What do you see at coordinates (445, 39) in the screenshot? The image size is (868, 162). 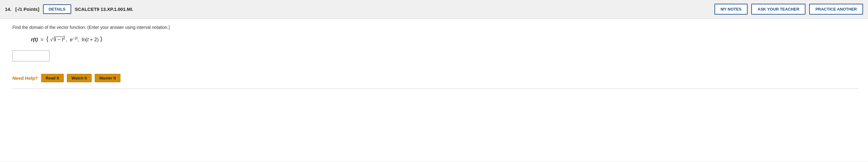 I see `math-formula: r(t) = ⟨ √9 − t2, e−2t, ln(t + 2) ⟩` at bounding box center [445, 39].